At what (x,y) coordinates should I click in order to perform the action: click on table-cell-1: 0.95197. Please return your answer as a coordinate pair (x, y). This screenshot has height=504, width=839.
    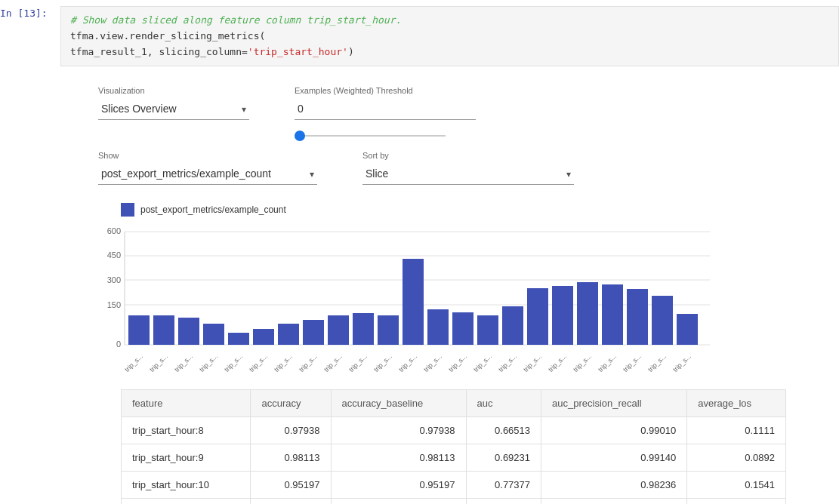
    Looking at the image, I should click on (291, 485).